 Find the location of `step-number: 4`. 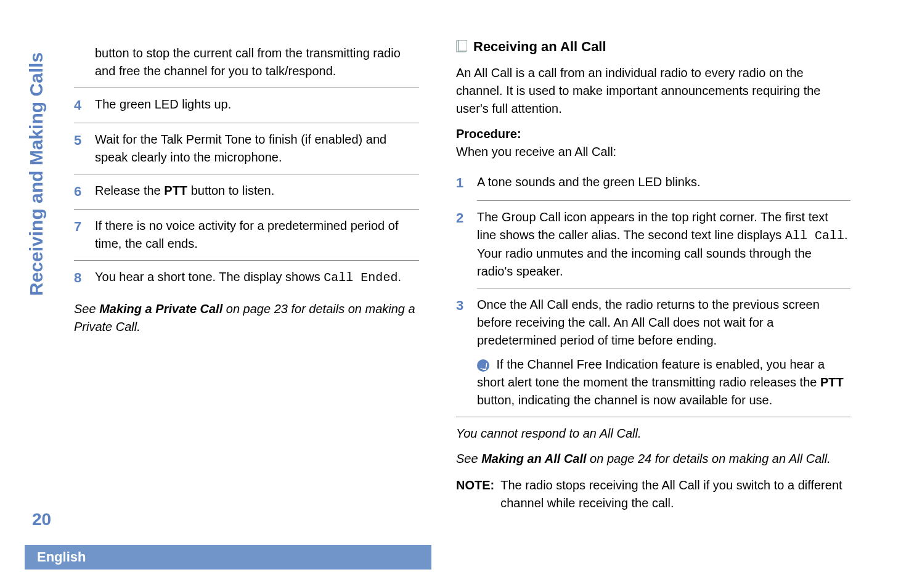

step-number: 4 is located at coordinates (80, 105).